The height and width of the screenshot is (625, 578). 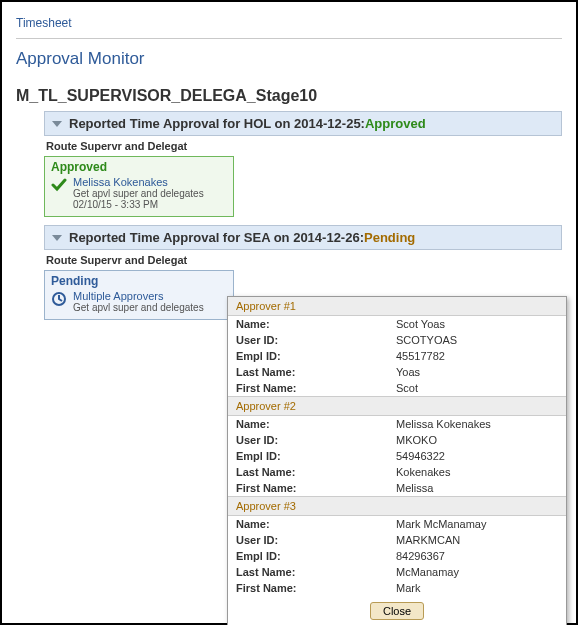 What do you see at coordinates (416, 440) in the screenshot?
I see `field-value-userid: MKOKO` at bounding box center [416, 440].